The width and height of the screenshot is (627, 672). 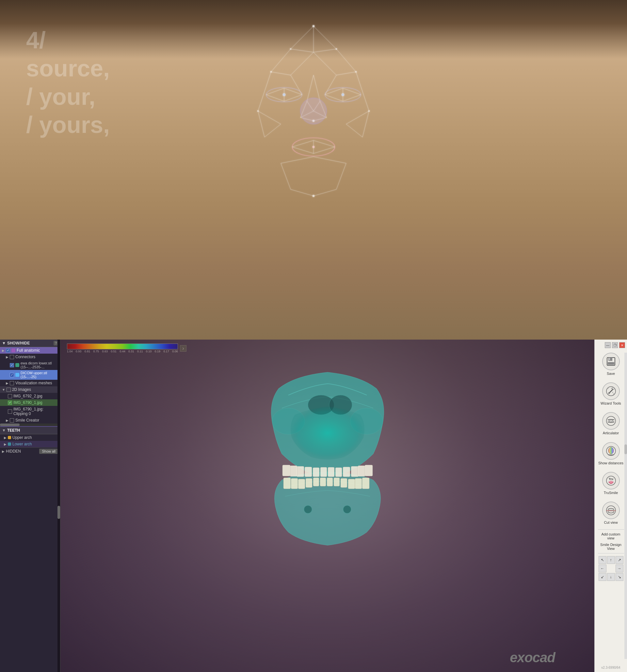 I want to click on nav-down: ↓, so click(x=611, y=577).